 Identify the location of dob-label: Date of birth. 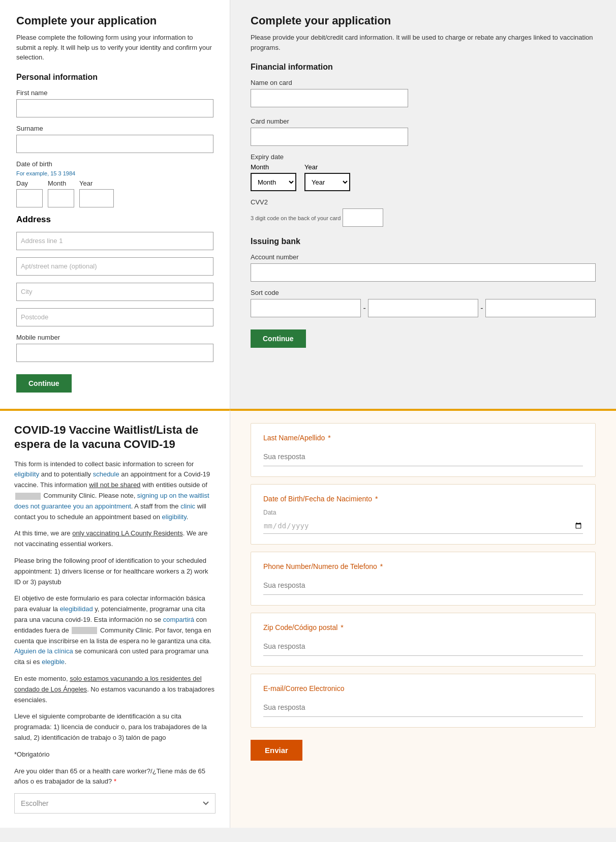
(115, 164).